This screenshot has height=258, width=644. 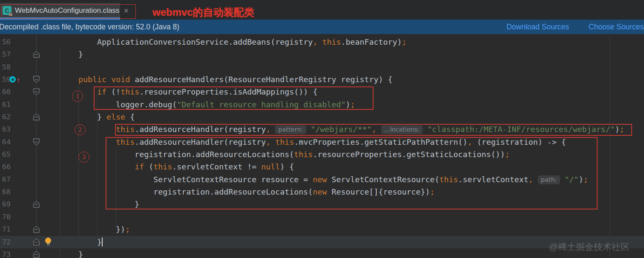 What do you see at coordinates (322, 142) in the screenshot?
I see `code-line-64: 64 this.addResourceHandler(registry, thi…` at bounding box center [322, 142].